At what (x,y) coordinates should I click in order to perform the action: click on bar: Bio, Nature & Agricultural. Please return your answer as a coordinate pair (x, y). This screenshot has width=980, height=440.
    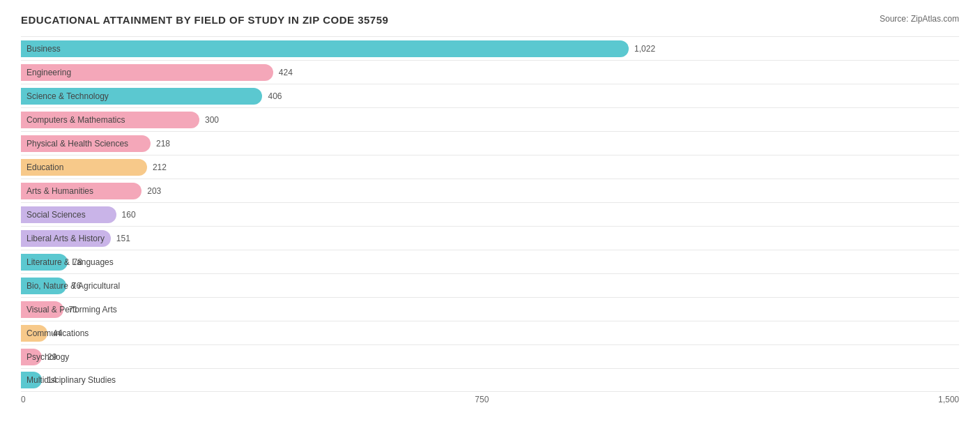
    Looking at the image, I should click on (43, 286).